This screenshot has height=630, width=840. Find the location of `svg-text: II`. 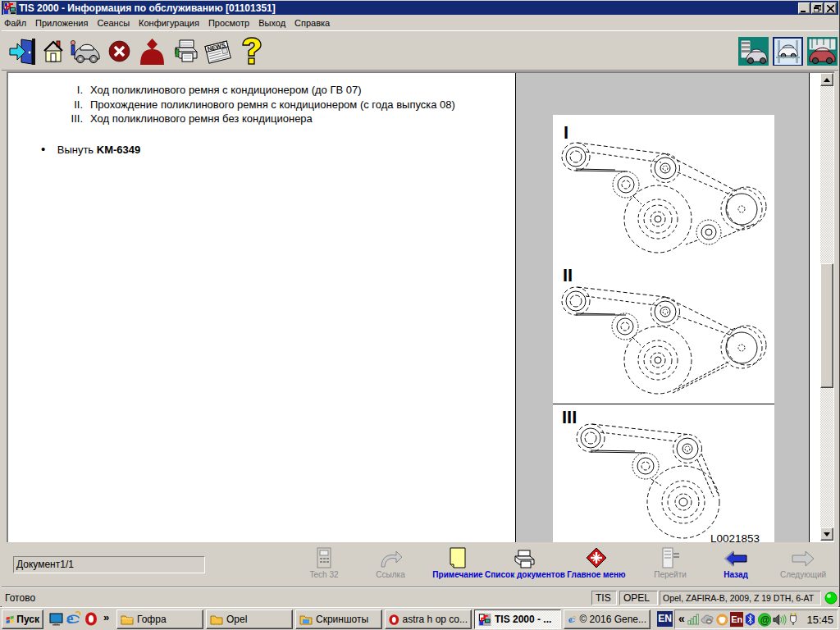

svg-text: II is located at coordinates (568, 276).